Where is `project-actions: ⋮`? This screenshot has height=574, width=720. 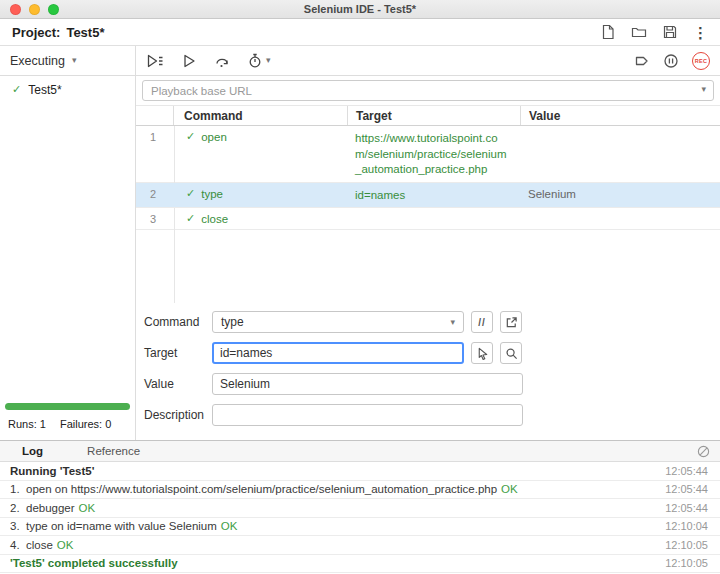
project-actions: ⋮ is located at coordinates (654, 32).